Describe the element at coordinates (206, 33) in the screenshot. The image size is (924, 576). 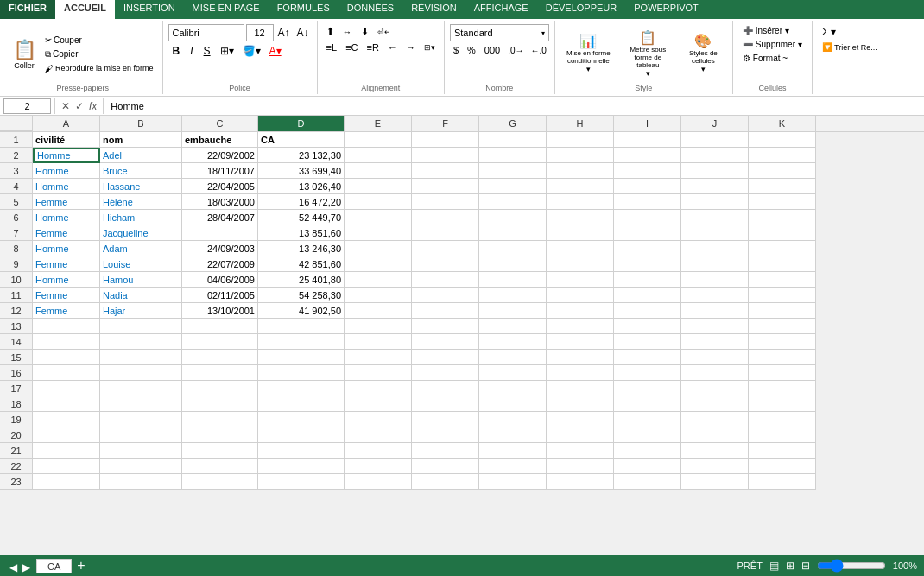
I see `font-name-input` at that location.